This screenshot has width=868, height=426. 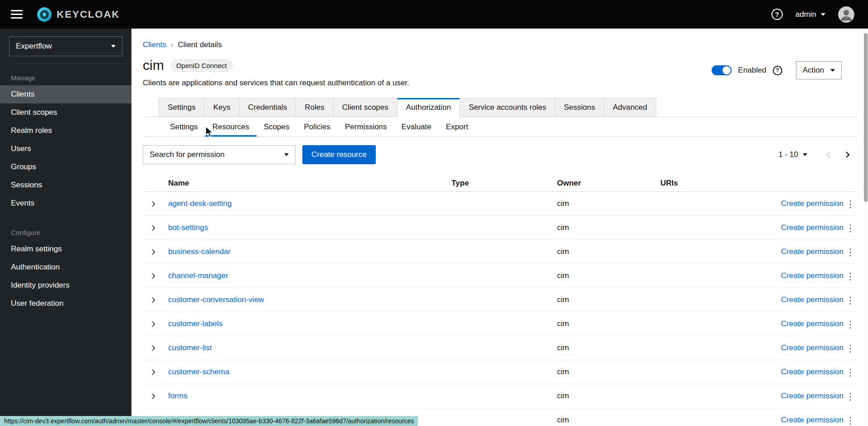 What do you see at coordinates (365, 108) in the screenshot?
I see `tab-client-scopes: Client scopes` at bounding box center [365, 108].